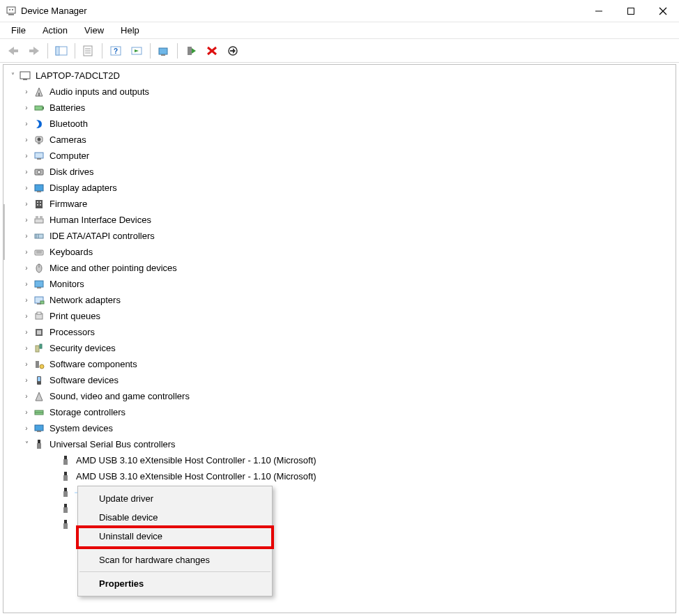 The height and width of the screenshot is (616, 679). Describe the element at coordinates (663, 11) in the screenshot. I see `close-button` at that location.